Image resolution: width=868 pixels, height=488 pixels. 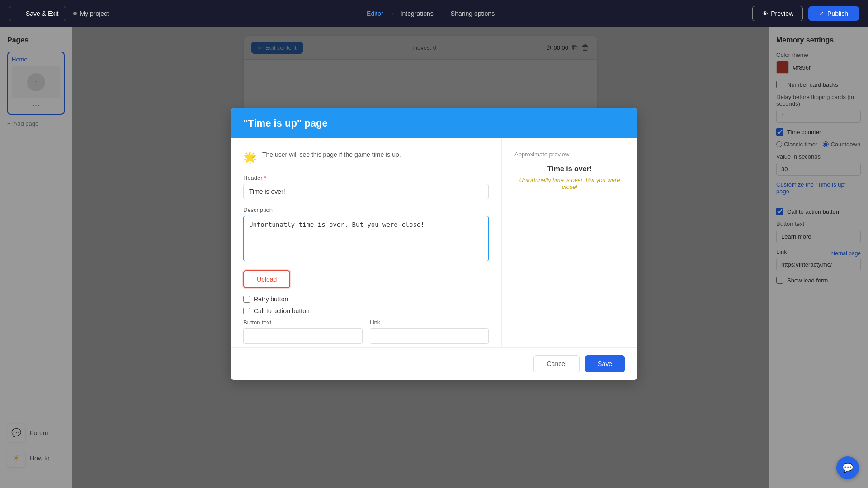 What do you see at coordinates (286, 123) in the screenshot?
I see `modal-title: "Time is up" page` at bounding box center [286, 123].